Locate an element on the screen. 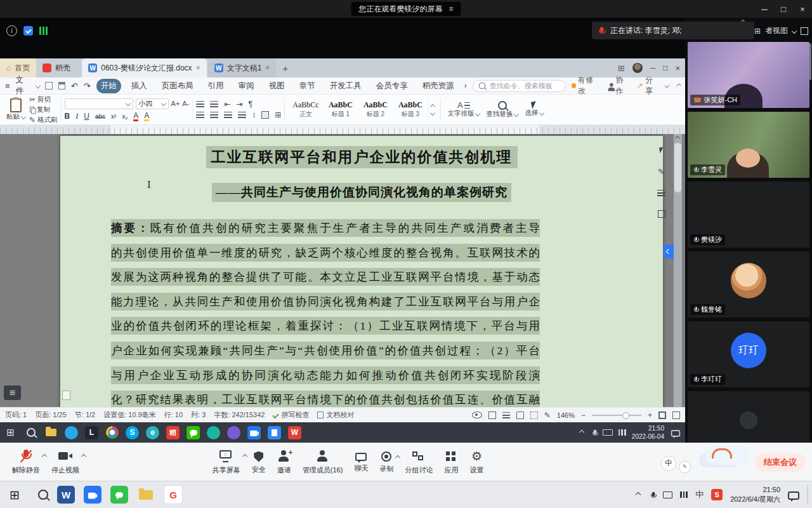  select-button: 选择 is located at coordinates (534, 109).